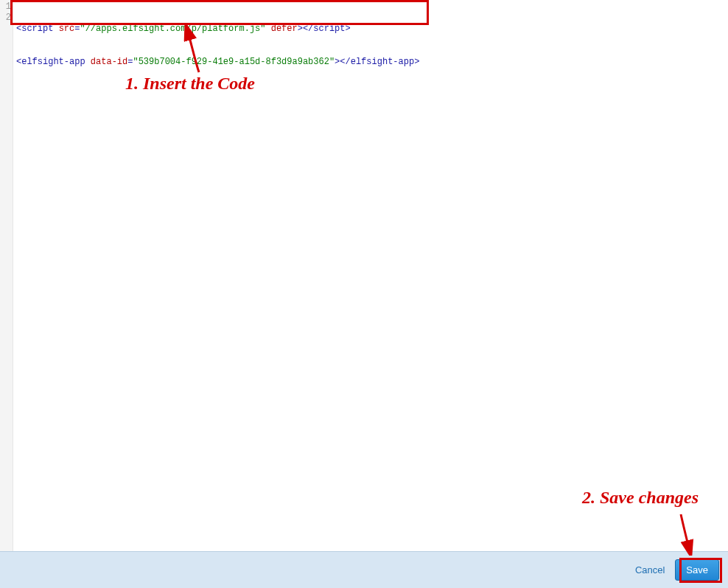 The image size is (728, 588). What do you see at coordinates (372, 29) in the screenshot?
I see `code-line-1: <script src="//apps.elfsight.com/p/platf…` at bounding box center [372, 29].